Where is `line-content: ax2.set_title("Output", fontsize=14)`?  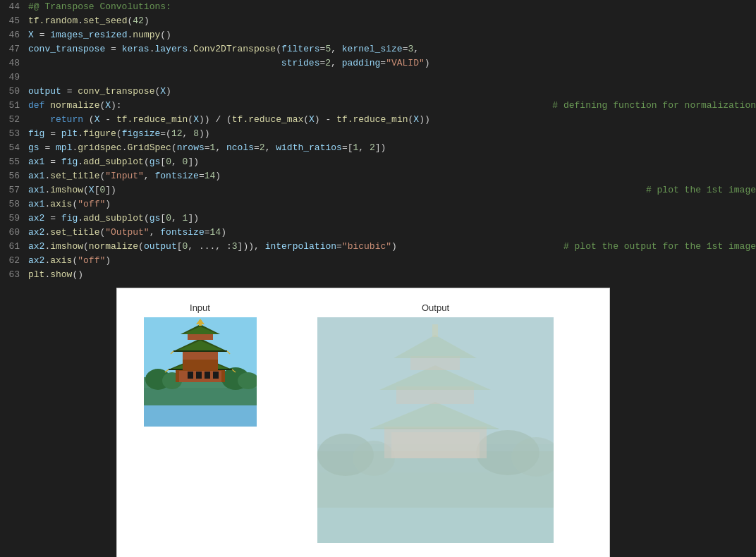
line-content: ax2.set_title("Output", fontsize=14) is located at coordinates (392, 233).